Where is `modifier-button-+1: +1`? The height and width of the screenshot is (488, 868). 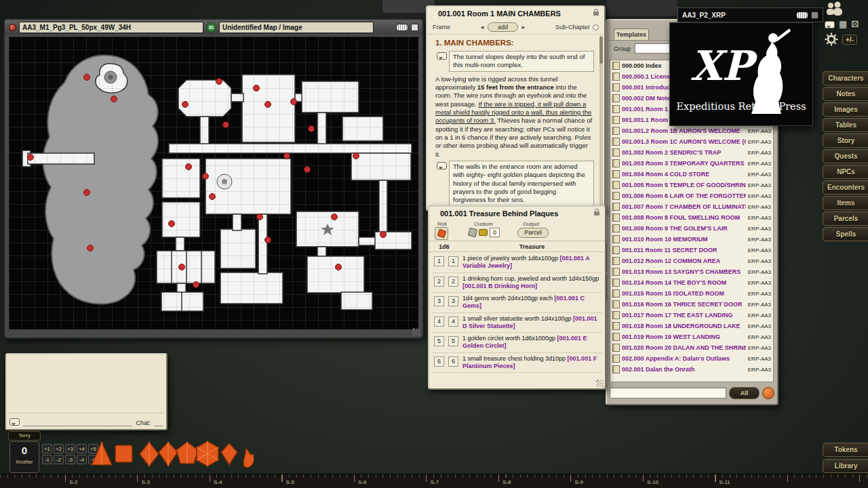 modifier-button-+1: +1 is located at coordinates (47, 449).